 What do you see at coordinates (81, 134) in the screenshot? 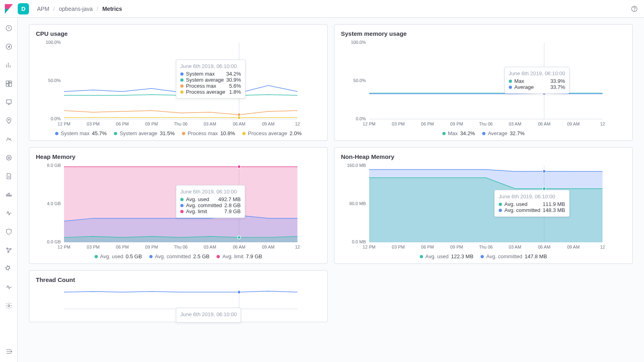
I see `legend-item: System max 45.7%` at bounding box center [81, 134].